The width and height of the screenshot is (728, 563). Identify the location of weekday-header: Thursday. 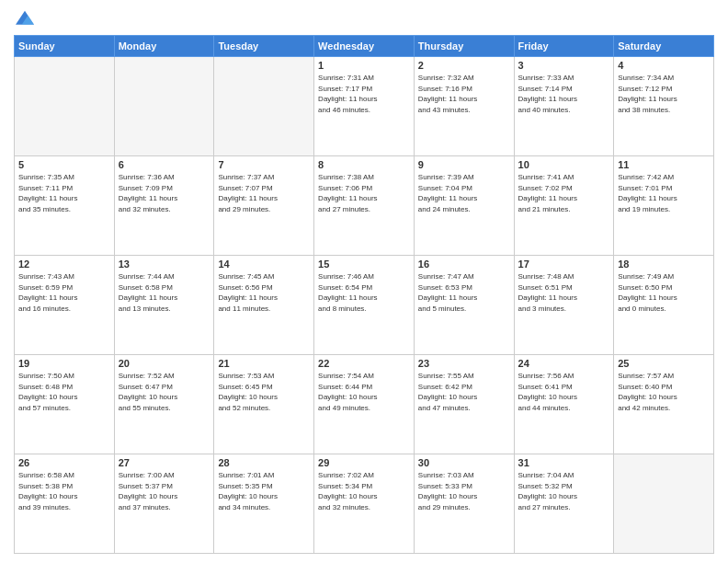
(463, 46).